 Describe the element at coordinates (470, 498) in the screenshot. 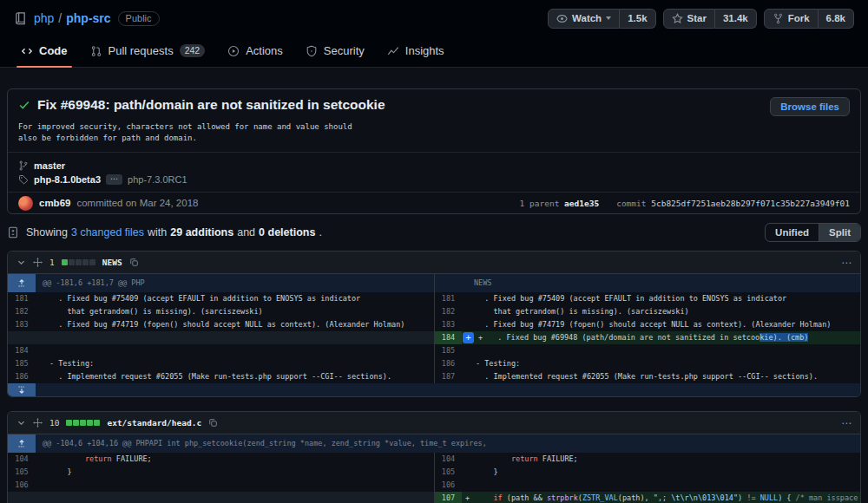

I see `diff-marker: +` at that location.